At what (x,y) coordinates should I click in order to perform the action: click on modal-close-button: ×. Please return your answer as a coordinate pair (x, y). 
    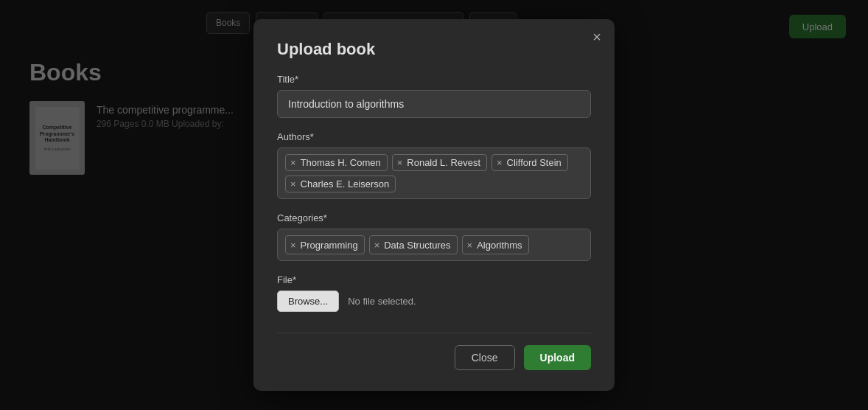
    Looking at the image, I should click on (597, 37).